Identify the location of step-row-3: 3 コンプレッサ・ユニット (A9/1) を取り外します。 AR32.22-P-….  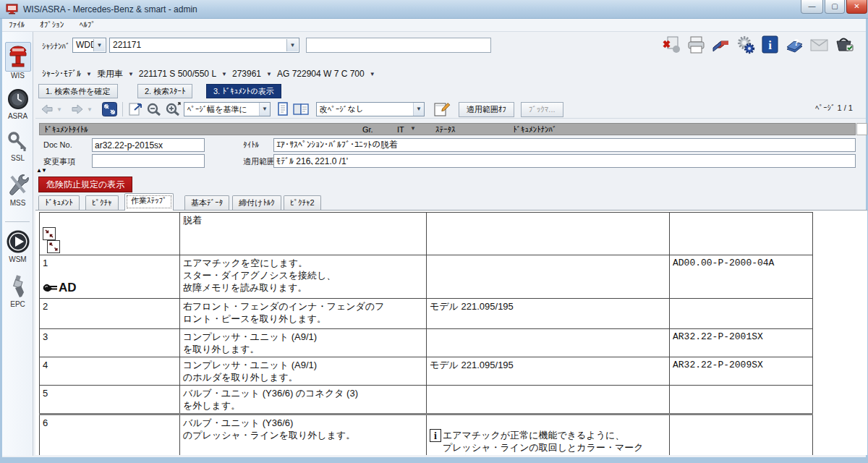
(427, 343).